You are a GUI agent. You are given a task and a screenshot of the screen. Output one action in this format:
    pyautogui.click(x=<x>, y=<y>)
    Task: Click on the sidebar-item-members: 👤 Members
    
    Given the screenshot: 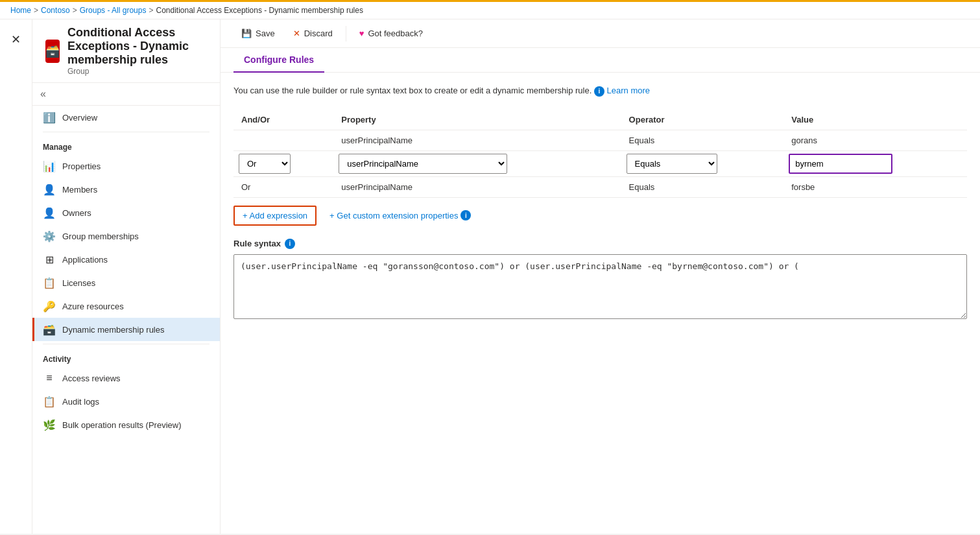 What is the action you would take?
    pyautogui.click(x=126, y=189)
    